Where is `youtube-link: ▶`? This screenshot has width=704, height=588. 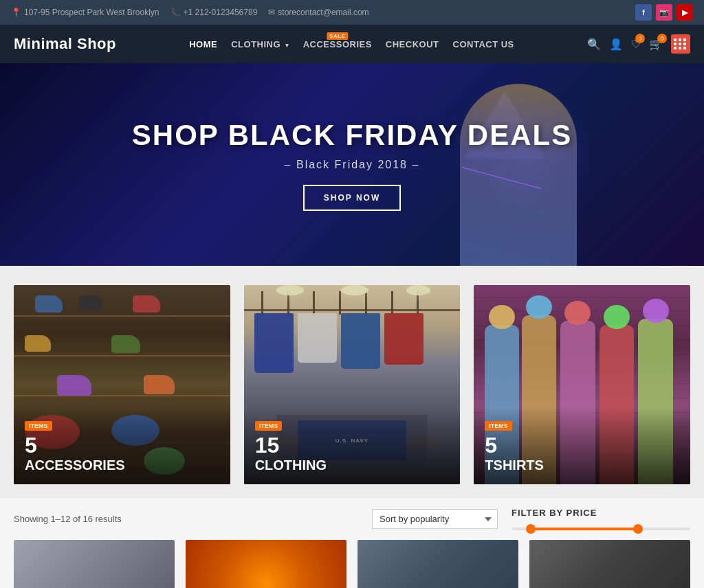
youtube-link: ▶ is located at coordinates (685, 12).